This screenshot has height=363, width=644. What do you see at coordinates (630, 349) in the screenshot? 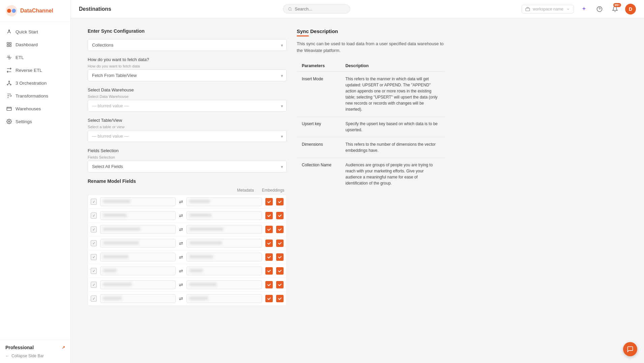
I see `chat-icon` at bounding box center [630, 349].